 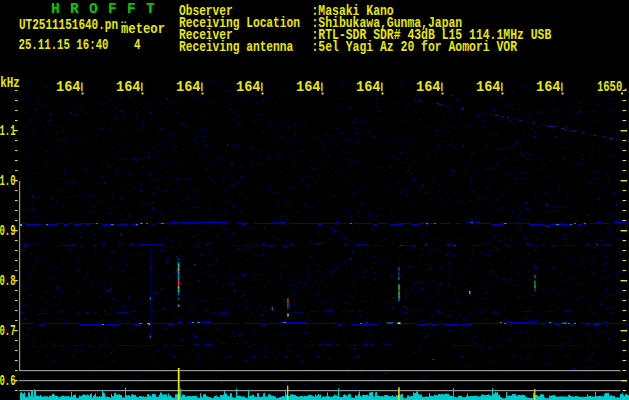 What do you see at coordinates (8, 281) in the screenshot?
I see `svg-text: 0.8` at bounding box center [8, 281].